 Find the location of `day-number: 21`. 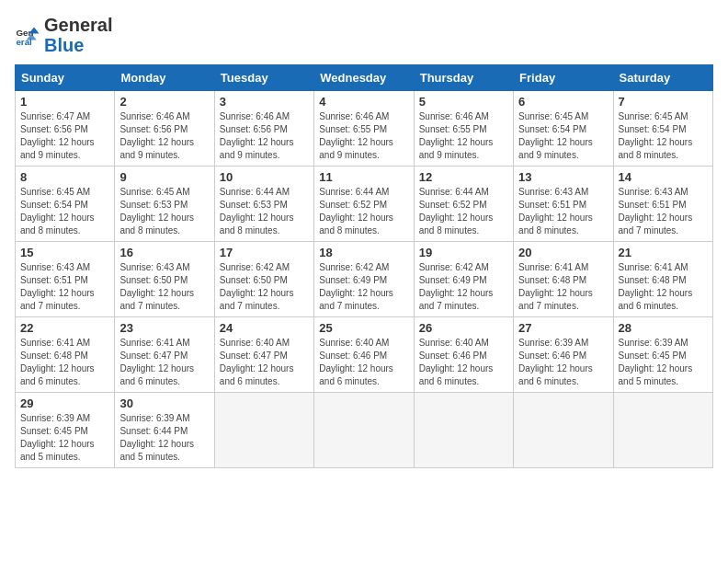

day-number: 21 is located at coordinates (664, 252).